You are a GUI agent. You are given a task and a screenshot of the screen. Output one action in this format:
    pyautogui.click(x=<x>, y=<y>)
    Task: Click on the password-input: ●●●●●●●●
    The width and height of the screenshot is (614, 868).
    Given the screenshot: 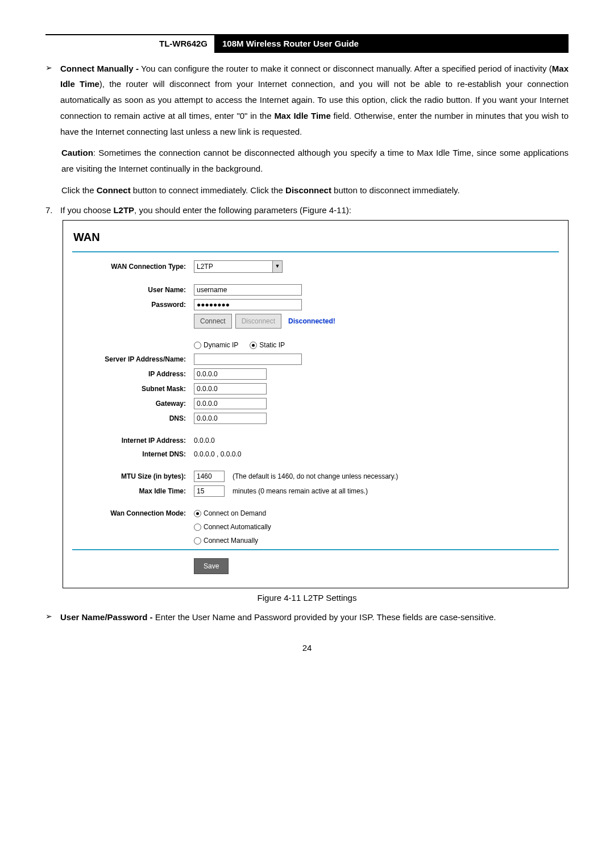 What is the action you would take?
    pyautogui.click(x=248, y=305)
    